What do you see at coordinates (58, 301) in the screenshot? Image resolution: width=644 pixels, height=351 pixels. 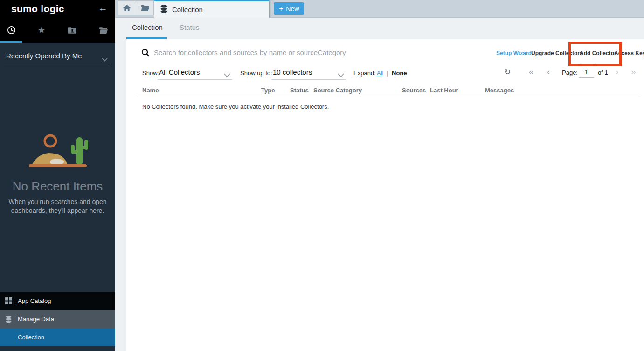 I see `sidebar-item-app-catalog: App Catalog` at bounding box center [58, 301].